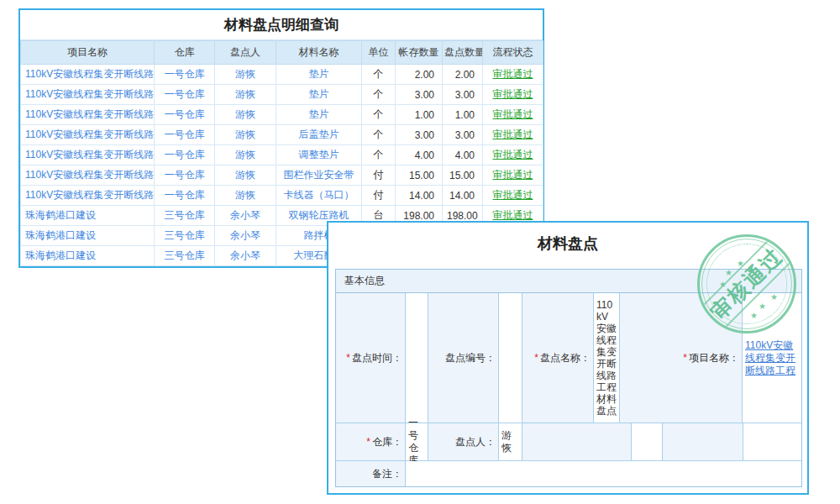 Image resolution: width=840 pixels, height=504 pixels. What do you see at coordinates (282, 155) in the screenshot?
I see `table-row: 110kV安徽线程集变开断线路工程一号仓库游恢调整垫片个4.004.00审批通过` at bounding box center [282, 155].